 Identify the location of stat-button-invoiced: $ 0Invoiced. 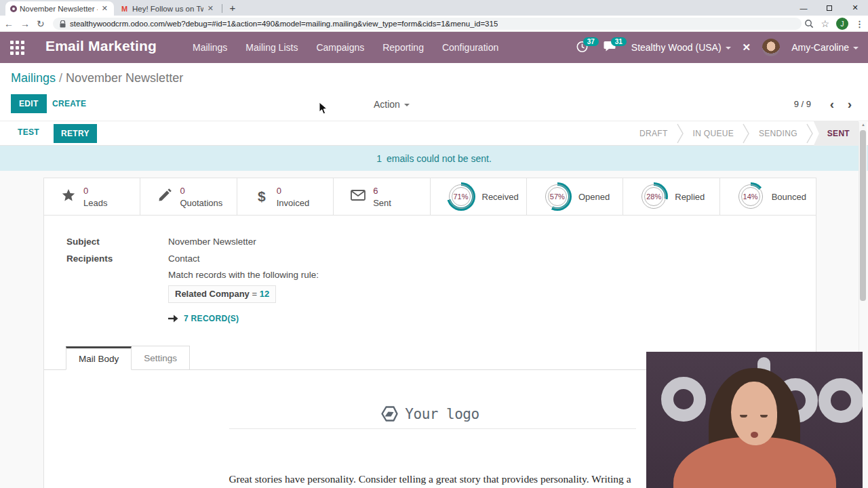
(285, 197).